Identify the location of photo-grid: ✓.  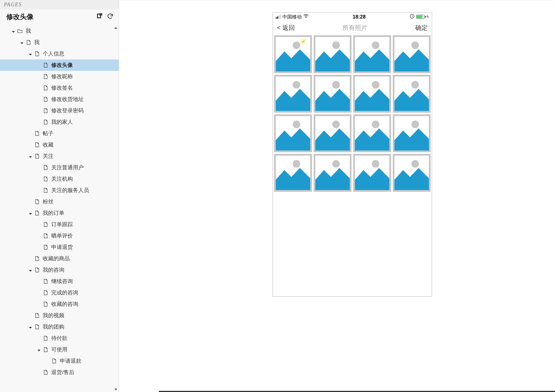
(352, 114).